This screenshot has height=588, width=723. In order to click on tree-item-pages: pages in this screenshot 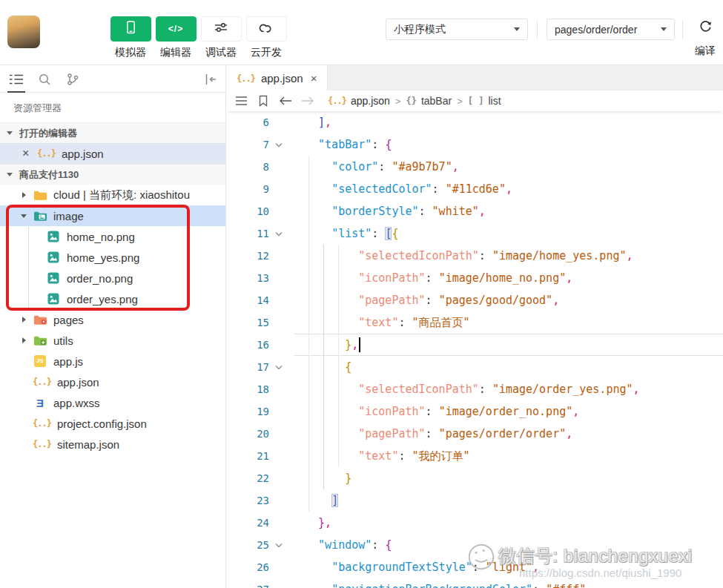, I will do `click(113, 320)`.